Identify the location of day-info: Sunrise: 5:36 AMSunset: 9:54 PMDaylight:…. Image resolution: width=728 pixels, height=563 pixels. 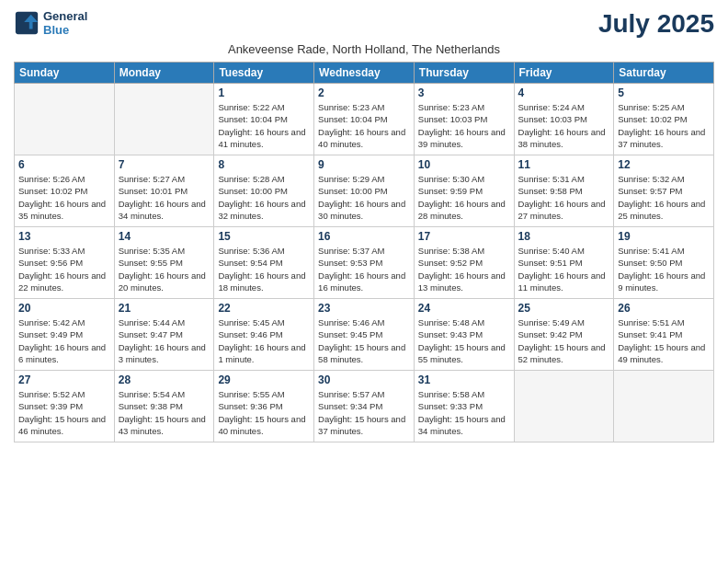
(264, 269).